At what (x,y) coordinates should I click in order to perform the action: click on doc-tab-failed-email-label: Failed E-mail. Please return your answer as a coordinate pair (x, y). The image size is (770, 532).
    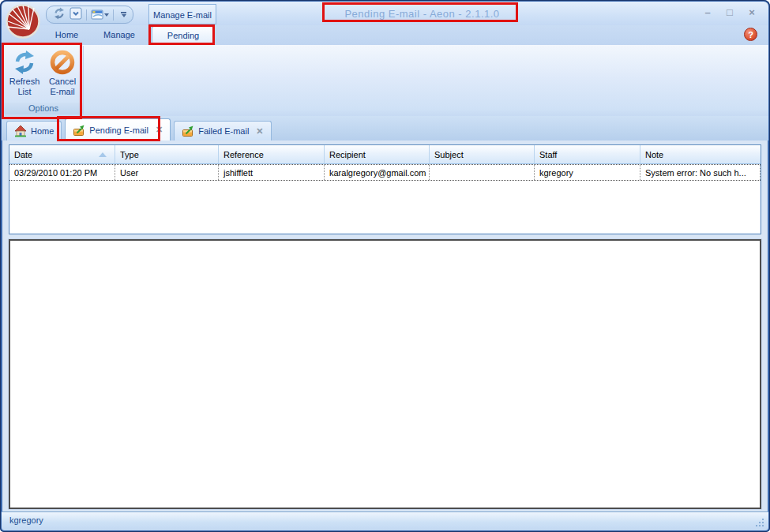
    Looking at the image, I should click on (223, 131).